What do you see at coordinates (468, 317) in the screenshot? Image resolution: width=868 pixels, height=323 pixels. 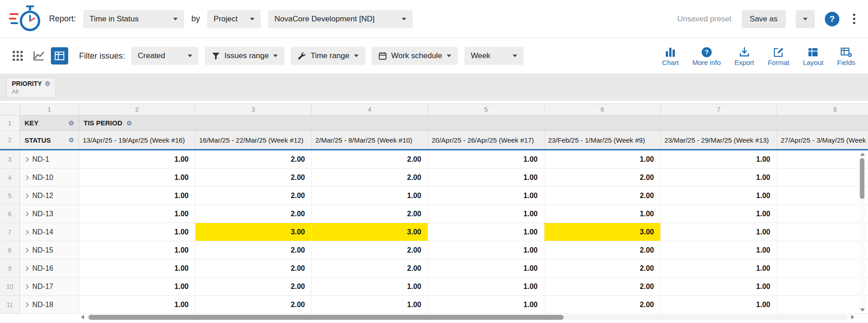 I see `horizontal-scrollbar-track` at bounding box center [468, 317].